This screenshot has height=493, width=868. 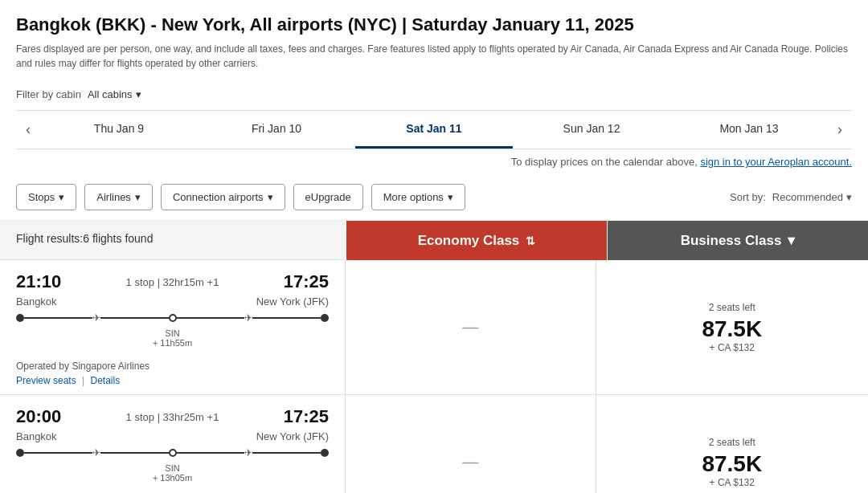 What do you see at coordinates (812, 198) in the screenshot?
I see `sort-select: Recommended ▾` at bounding box center [812, 198].